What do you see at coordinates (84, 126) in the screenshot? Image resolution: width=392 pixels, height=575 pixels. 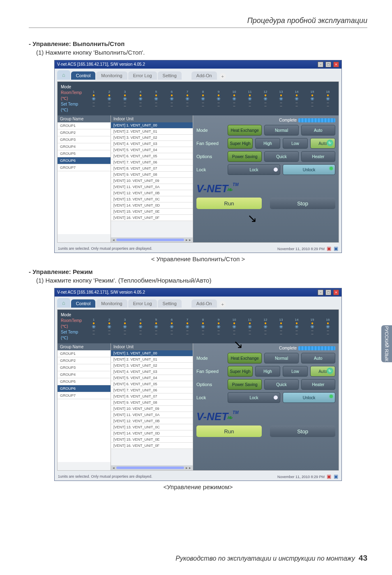 I see `group-row: GROUP1` at bounding box center [84, 126].